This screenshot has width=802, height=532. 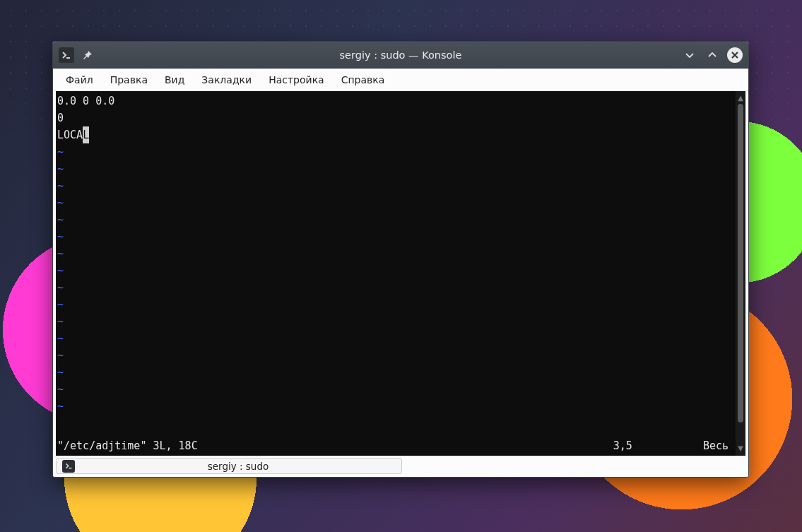 I want to click on titlebar: sergiy : sudo — Konsole, so click(x=401, y=55).